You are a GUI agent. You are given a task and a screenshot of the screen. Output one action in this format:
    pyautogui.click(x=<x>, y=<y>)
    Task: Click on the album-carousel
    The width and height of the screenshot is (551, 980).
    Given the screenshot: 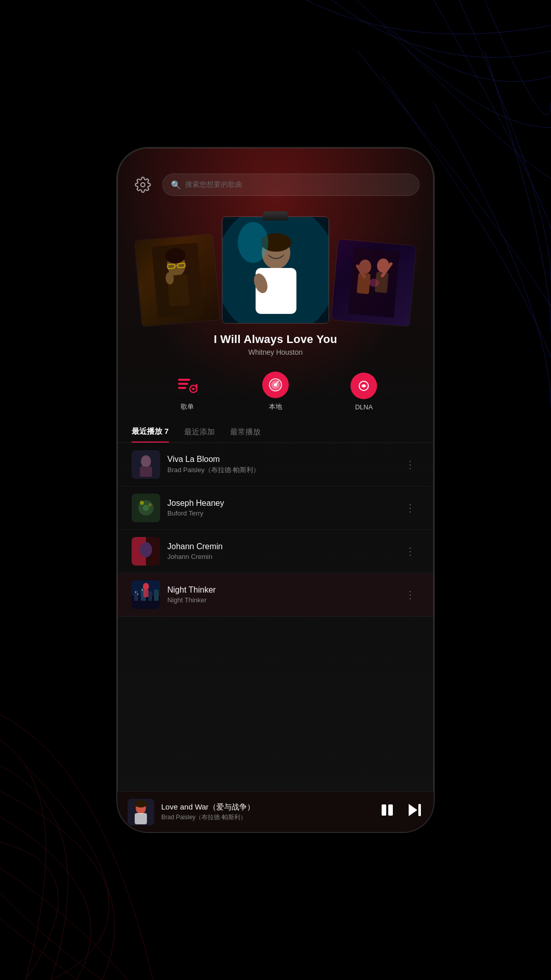 What is the action you would take?
    pyautogui.click(x=276, y=267)
    